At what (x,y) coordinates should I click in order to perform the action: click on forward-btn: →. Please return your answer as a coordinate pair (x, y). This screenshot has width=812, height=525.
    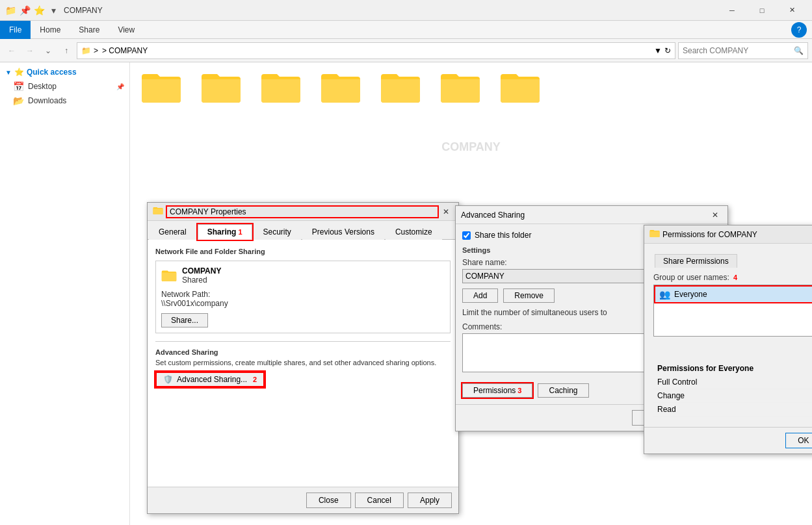
    Looking at the image, I should click on (30, 51).